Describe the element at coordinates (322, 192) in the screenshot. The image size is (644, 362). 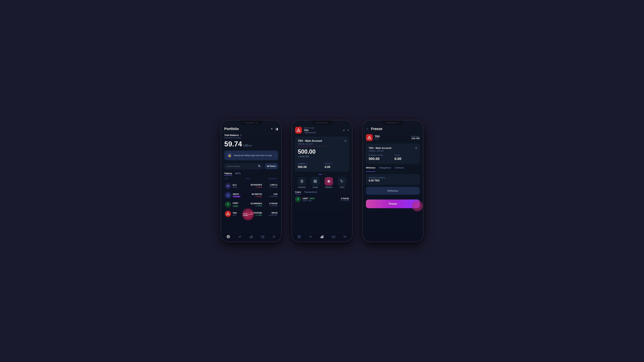
I see `coins-tabs: Coins Transactions` at that location.